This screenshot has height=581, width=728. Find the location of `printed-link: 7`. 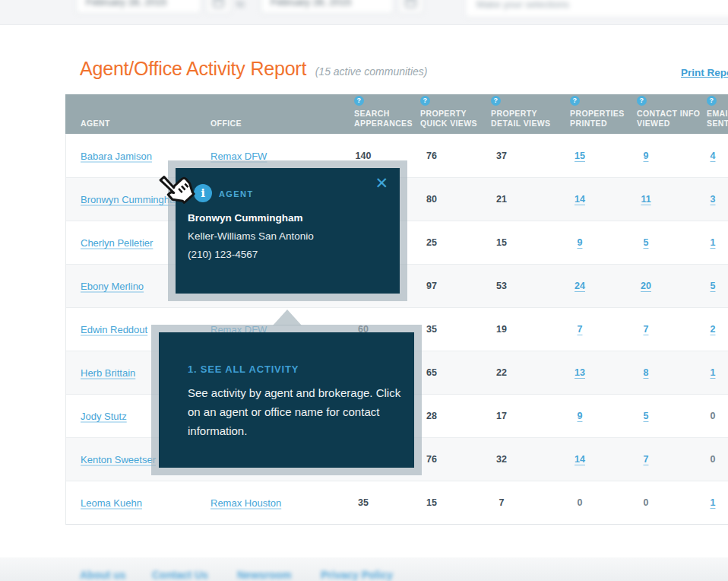

printed-link: 7 is located at coordinates (580, 329).